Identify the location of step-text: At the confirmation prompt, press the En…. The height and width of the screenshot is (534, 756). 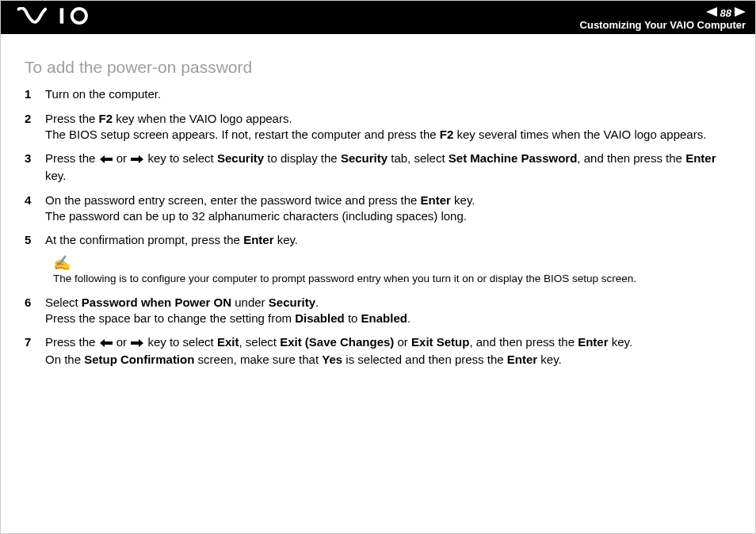
(389, 240).